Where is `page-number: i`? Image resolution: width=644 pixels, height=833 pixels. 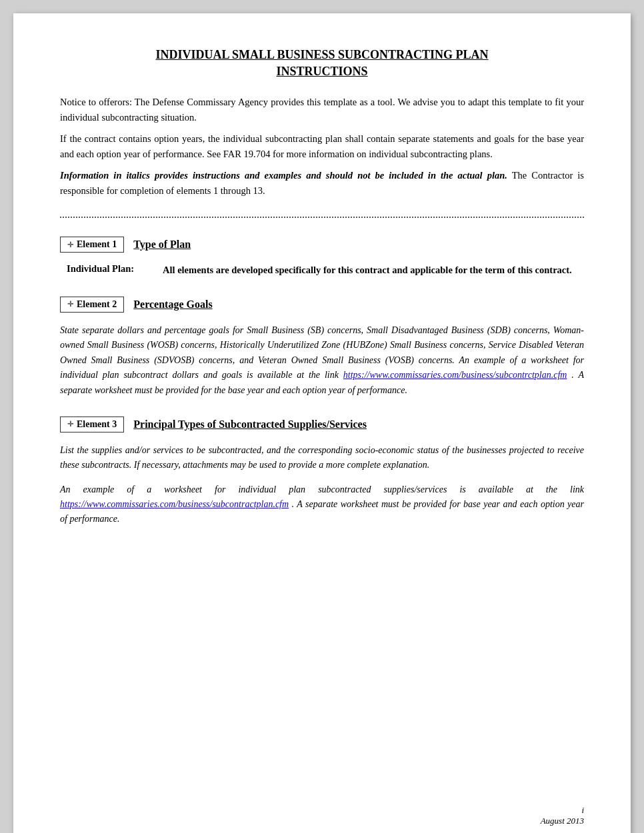 page-number: i is located at coordinates (563, 810).